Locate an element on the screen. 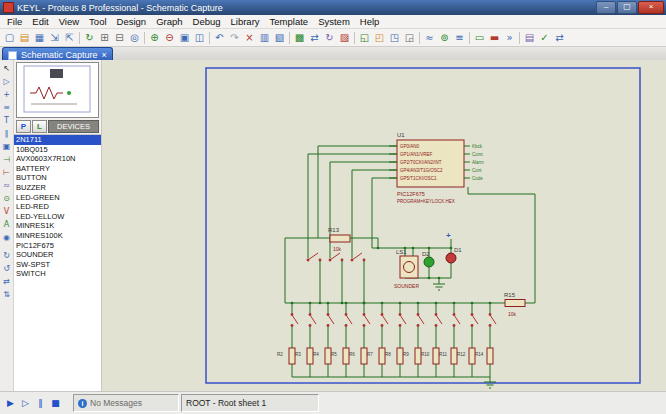 Image resolution: width=666 pixels, height=414 pixels. origin-icon: ⊟ is located at coordinates (120, 38).